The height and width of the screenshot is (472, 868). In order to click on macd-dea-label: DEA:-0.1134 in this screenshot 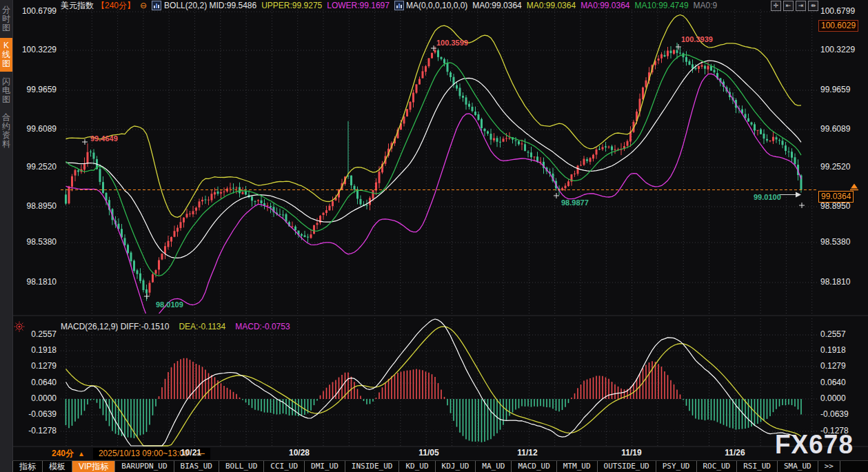, I will do `click(202, 327)`.